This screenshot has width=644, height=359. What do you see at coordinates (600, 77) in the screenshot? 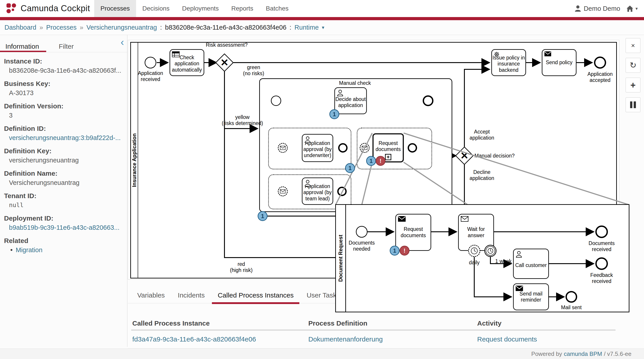
I see `event-label: Application accepted` at bounding box center [600, 77].